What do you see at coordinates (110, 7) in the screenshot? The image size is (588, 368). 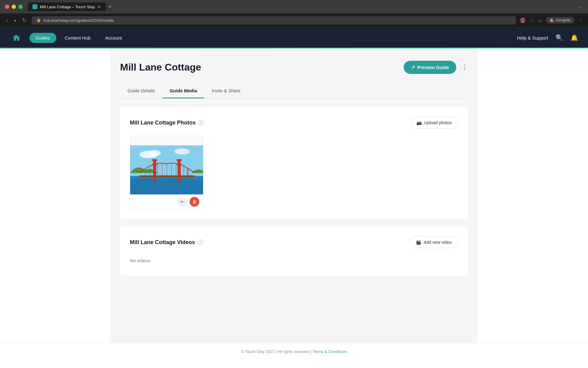 I see `new-tab-button: +` at bounding box center [110, 7].